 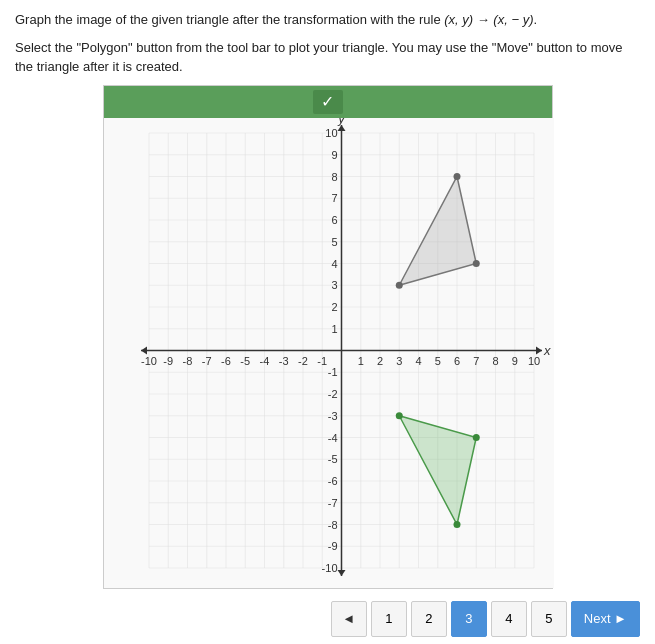 I want to click on page-3-button: 3, so click(x=469, y=619).